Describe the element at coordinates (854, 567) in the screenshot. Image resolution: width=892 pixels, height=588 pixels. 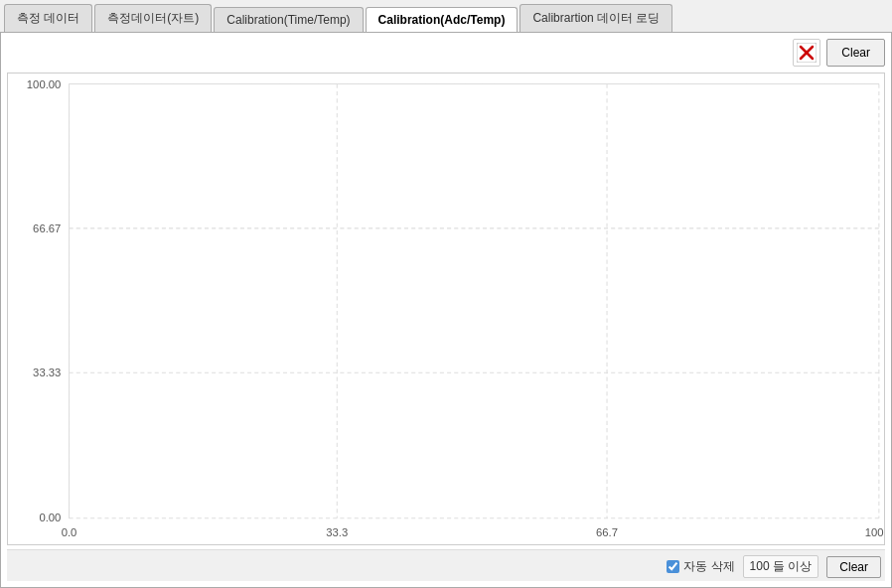
I see `clear-button-bottom: Clear` at that location.